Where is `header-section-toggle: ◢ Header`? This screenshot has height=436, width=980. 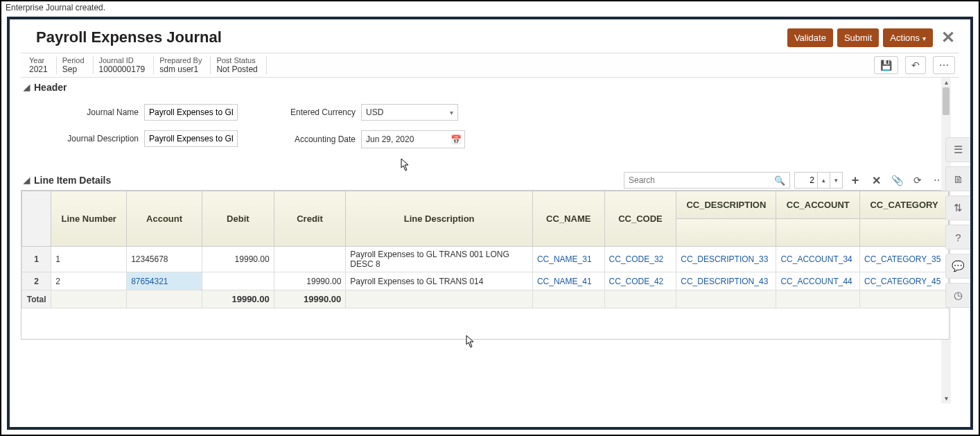 header-section-toggle: ◢ Header is located at coordinates (485, 87).